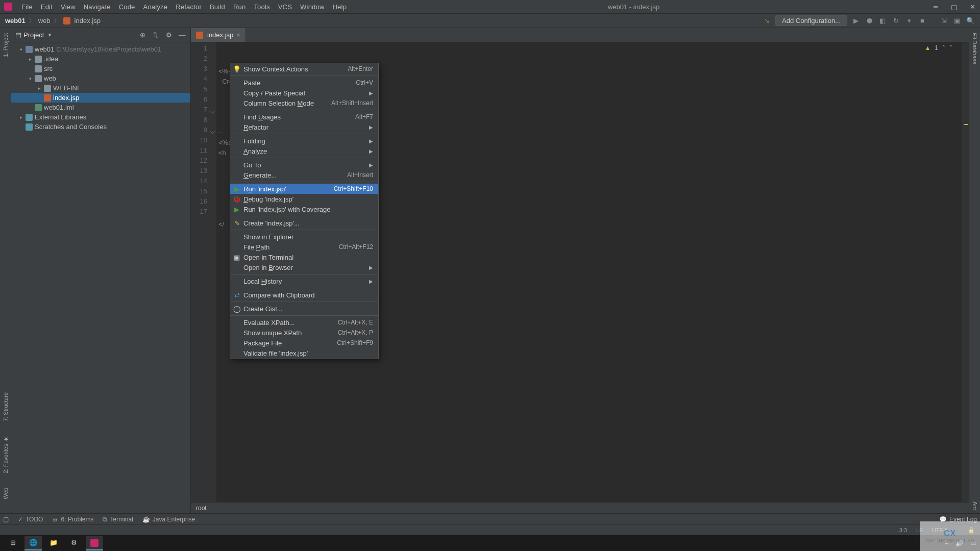 The height and width of the screenshot is (551, 980). What do you see at coordinates (970, 21) in the screenshot?
I see `search-everywhere-icon: 🔍` at bounding box center [970, 21].